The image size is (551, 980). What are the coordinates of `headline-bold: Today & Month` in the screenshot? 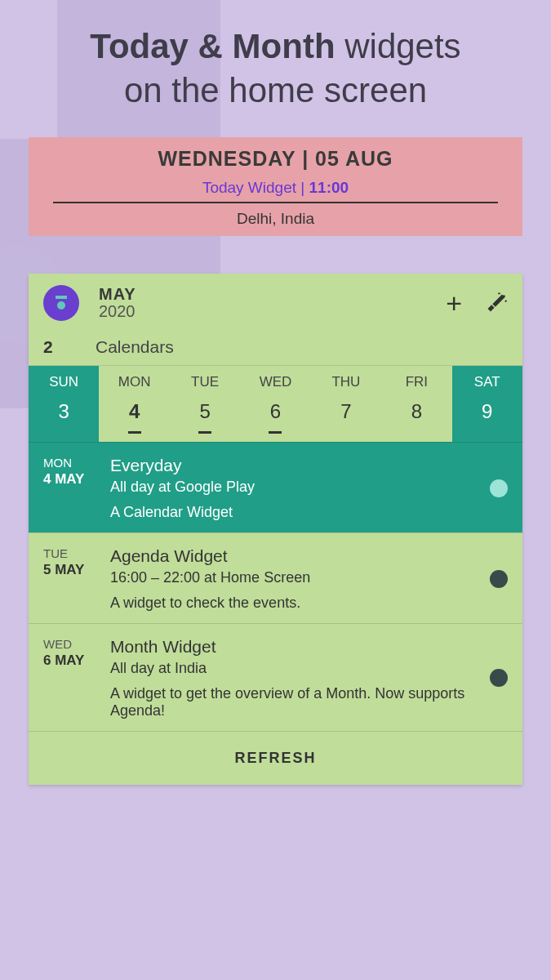 It's located at (212, 46).